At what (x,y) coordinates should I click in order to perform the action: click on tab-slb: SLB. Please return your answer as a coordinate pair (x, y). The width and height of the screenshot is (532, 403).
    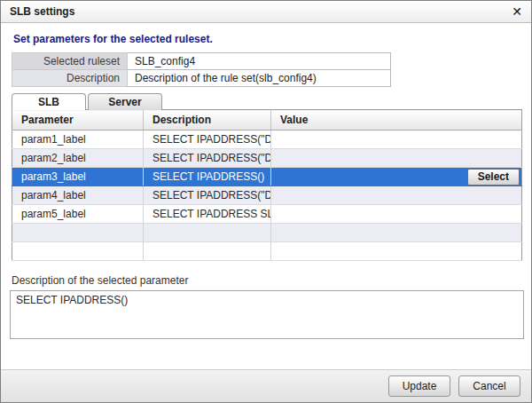
    Looking at the image, I should click on (49, 101).